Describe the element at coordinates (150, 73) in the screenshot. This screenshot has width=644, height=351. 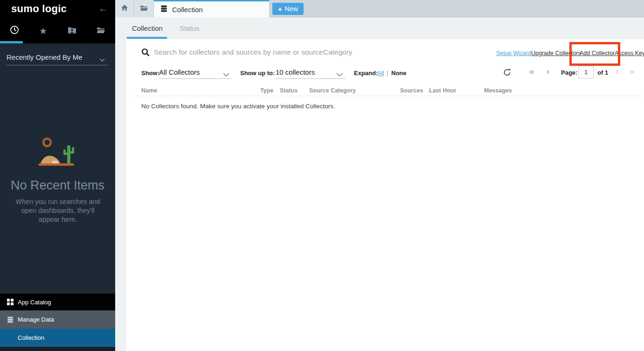
I see `show-filter-label: Show:` at that location.